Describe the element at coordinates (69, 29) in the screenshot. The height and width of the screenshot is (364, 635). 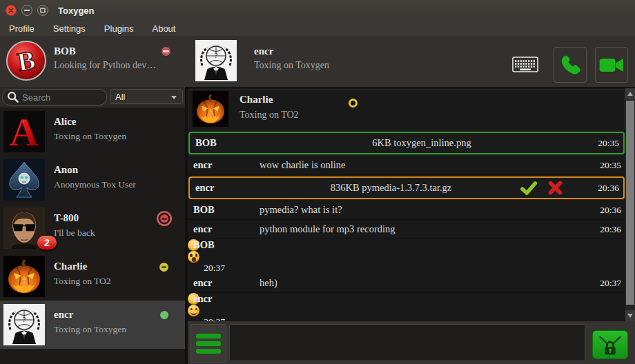
I see `menu-item-settings: Settings` at that location.